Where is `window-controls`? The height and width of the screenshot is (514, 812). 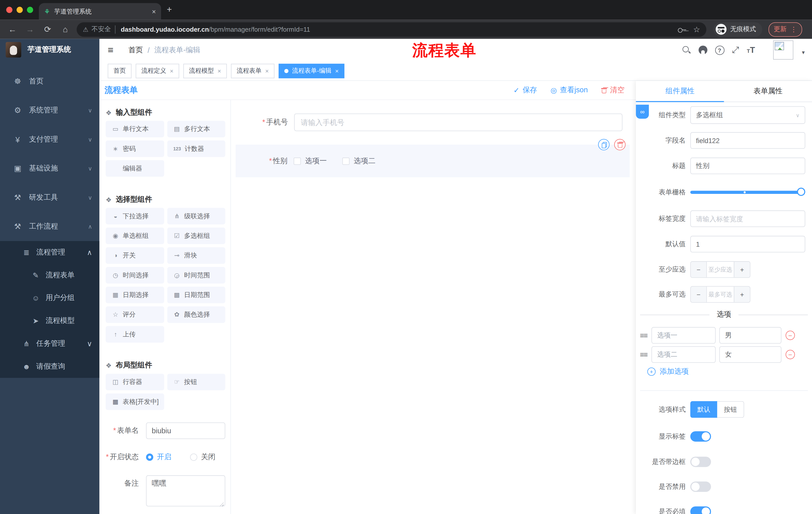
window-controls is located at coordinates (20, 10).